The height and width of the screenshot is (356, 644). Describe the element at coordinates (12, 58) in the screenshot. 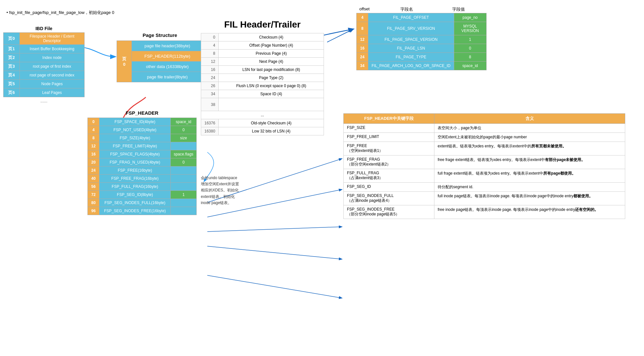

I see `ibd-label-2: 页2` at that location.